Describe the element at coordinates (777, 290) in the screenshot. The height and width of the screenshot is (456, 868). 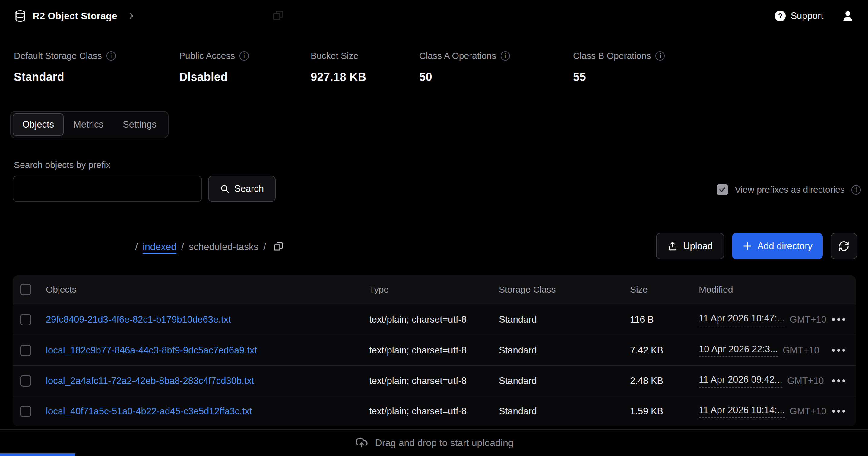
I see `column-header-modified: Modified` at that location.